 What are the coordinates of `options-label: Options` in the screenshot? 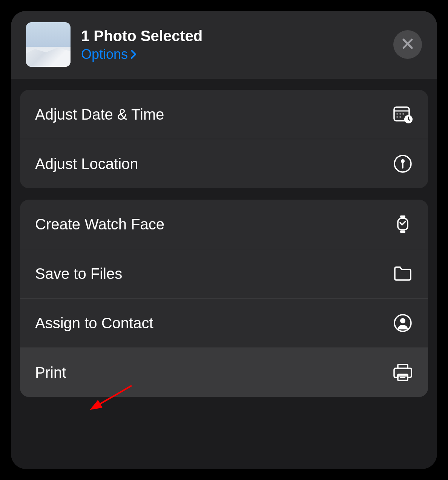 It's located at (104, 54).